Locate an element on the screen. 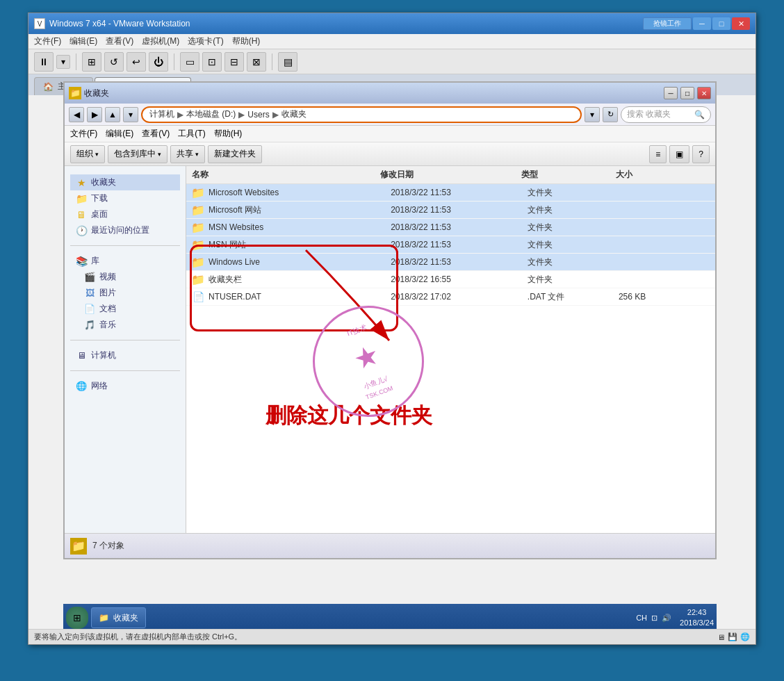 The width and height of the screenshot is (784, 681). toolbar-btn-6: ⊡ is located at coordinates (212, 62).